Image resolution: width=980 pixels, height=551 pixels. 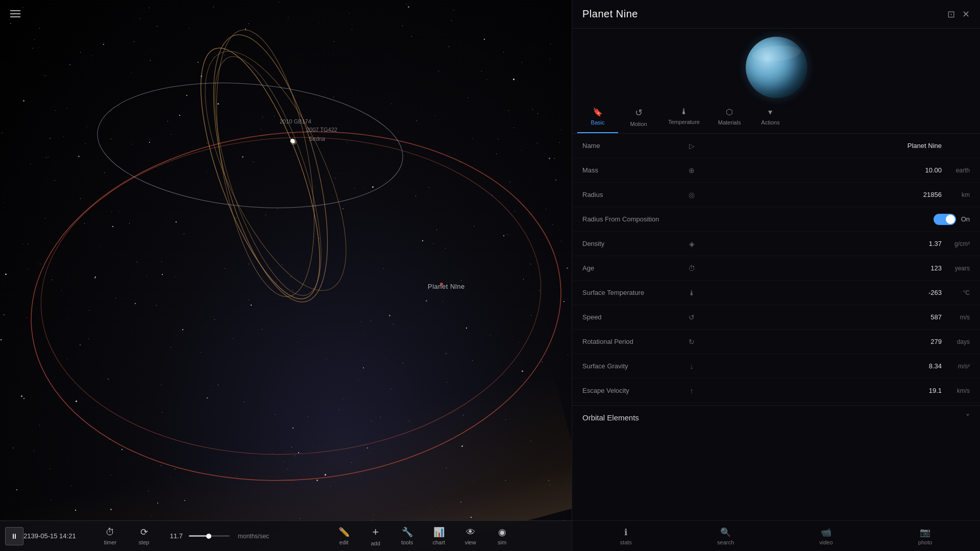 I want to click on prop-icon-density: ◈, so click(x=692, y=244).